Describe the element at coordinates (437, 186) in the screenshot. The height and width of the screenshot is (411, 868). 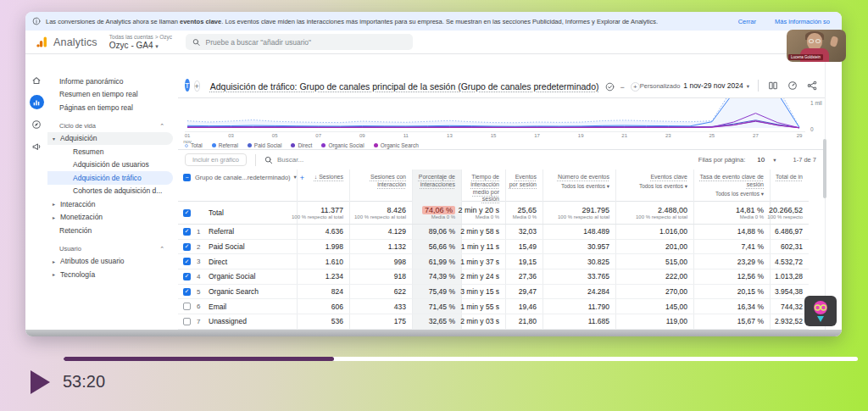
I see `column-header-porcentaje-de-interacciones: Porcentaje de interacciones` at that location.